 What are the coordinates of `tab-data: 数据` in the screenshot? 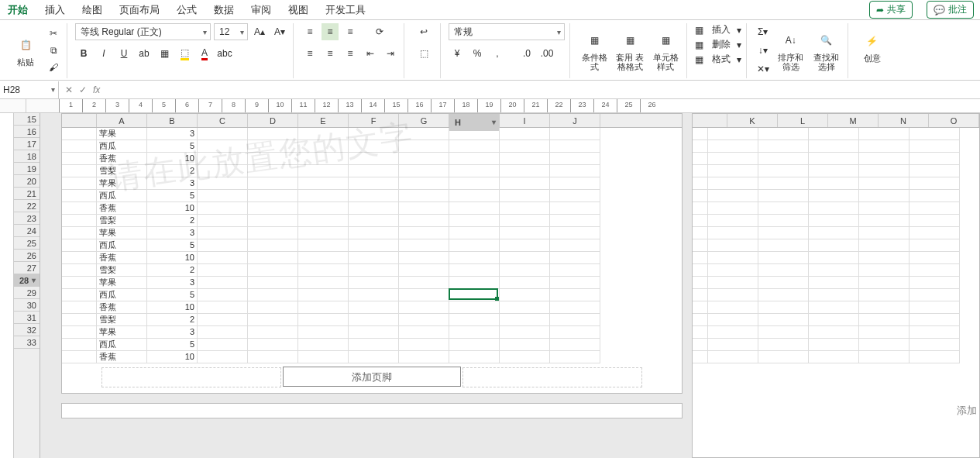 It's located at (224, 10).